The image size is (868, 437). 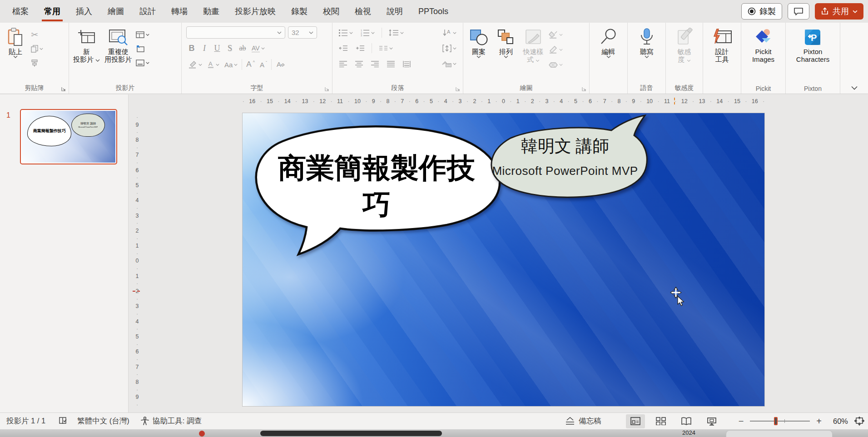 I want to click on cut-button: ✂, so click(x=37, y=35).